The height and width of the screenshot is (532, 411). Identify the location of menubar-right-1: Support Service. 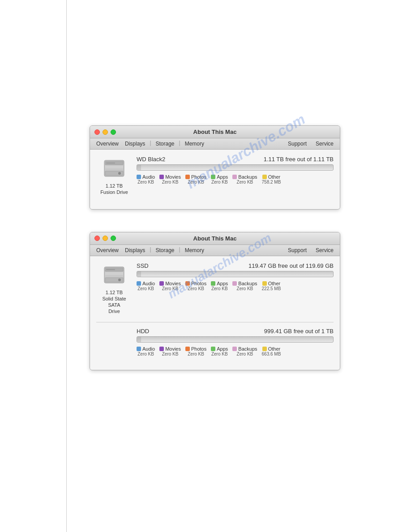
(311, 144).